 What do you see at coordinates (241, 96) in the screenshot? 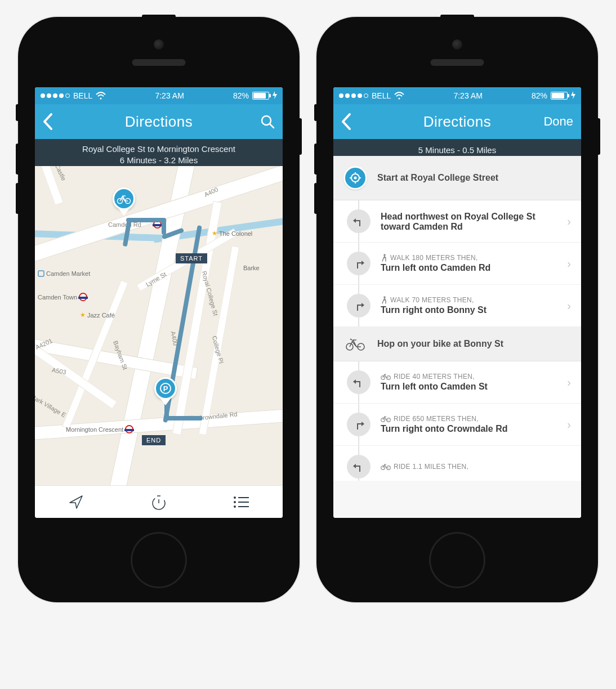
I see `battery-percent: 82%` at bounding box center [241, 96].